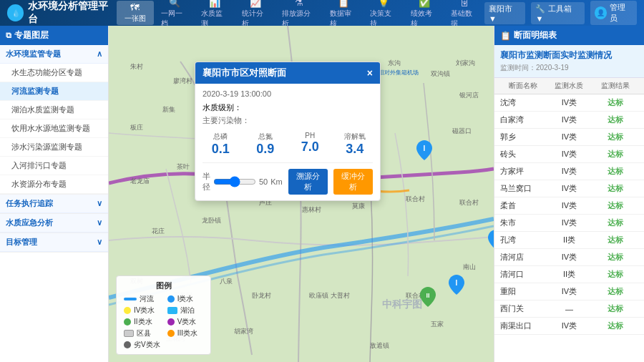 This screenshot has height=362, width=644. What do you see at coordinates (129, 333) in the screenshot?
I see `legend-county-color` at bounding box center [129, 333].